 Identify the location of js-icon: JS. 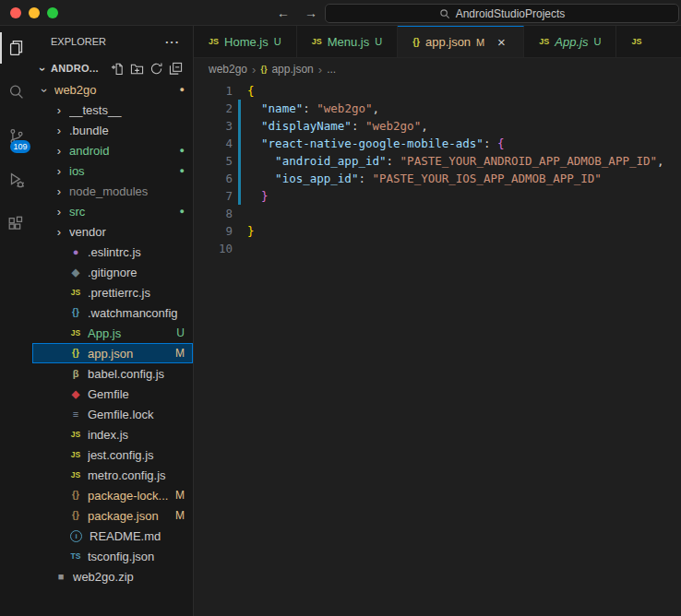
(317, 42).